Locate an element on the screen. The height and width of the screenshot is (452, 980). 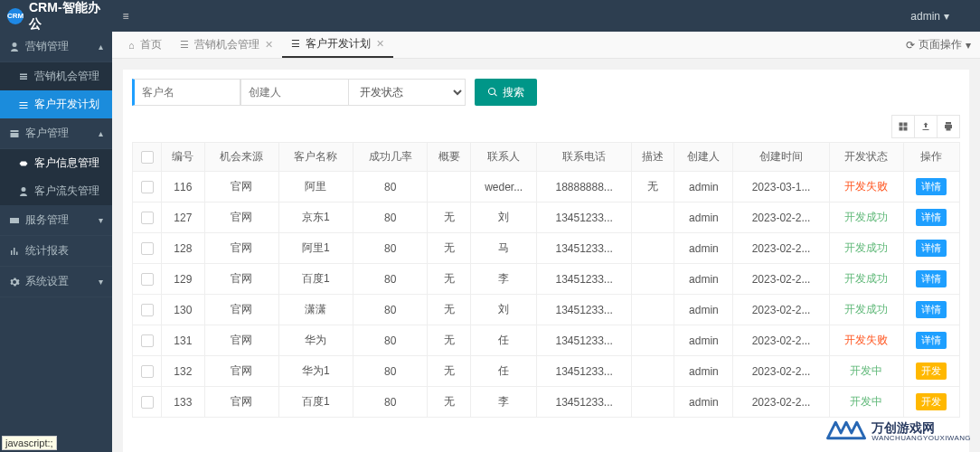
refresh-icon: ⟳ is located at coordinates (910, 45).